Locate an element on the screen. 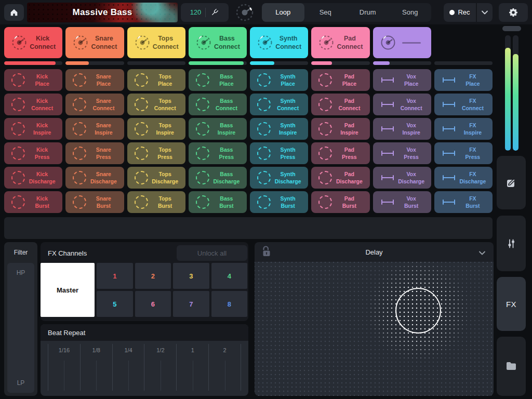 This screenshot has height=399, width=532. kick-inspire-pad: KickInspire is located at coordinates (33, 129).